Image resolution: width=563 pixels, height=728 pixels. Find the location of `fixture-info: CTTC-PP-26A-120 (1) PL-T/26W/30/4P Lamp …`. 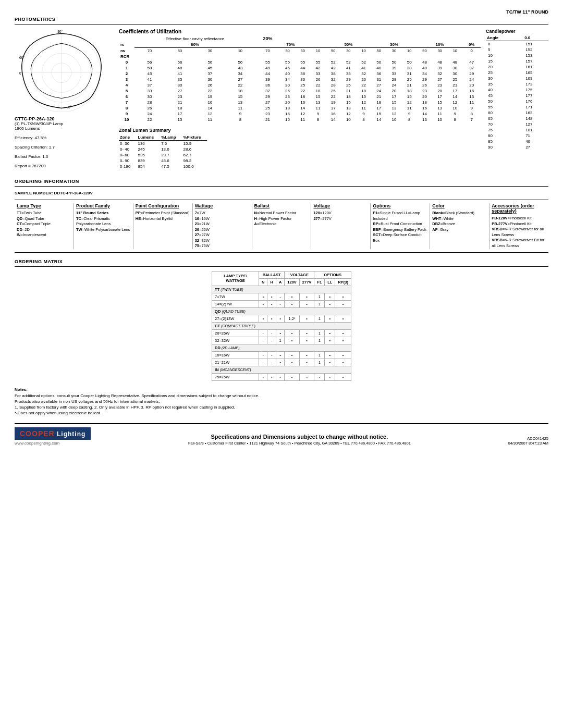

fixture-info: CTTC-PP-26A-120 (1) PL-T/26W/30/4P Lamp … is located at coordinates (64, 142).